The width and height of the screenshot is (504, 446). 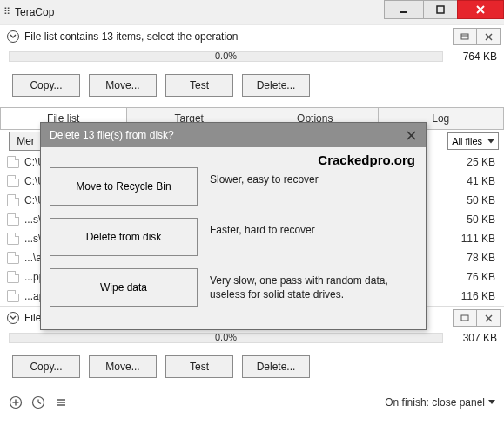 I want to click on dialog-option-desc: Very slow, one pass with random data, us…, so click(x=307, y=285).